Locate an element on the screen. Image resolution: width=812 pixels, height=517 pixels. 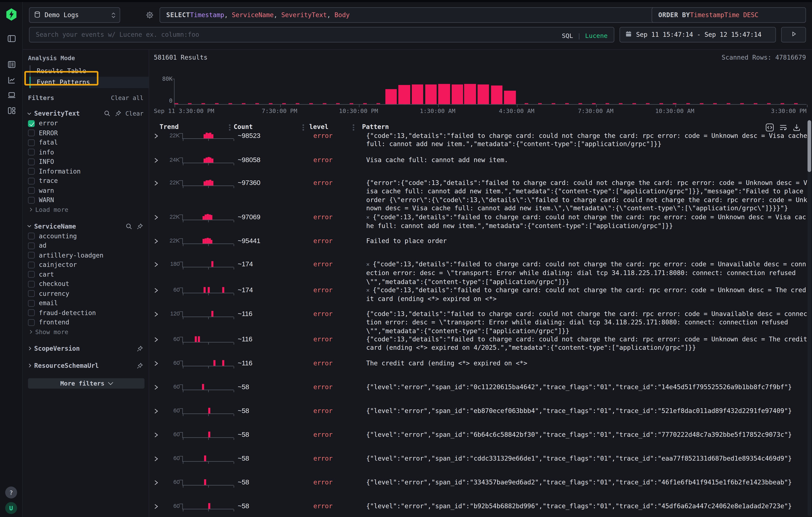
filter-option-error: error is located at coordinates (86, 123).